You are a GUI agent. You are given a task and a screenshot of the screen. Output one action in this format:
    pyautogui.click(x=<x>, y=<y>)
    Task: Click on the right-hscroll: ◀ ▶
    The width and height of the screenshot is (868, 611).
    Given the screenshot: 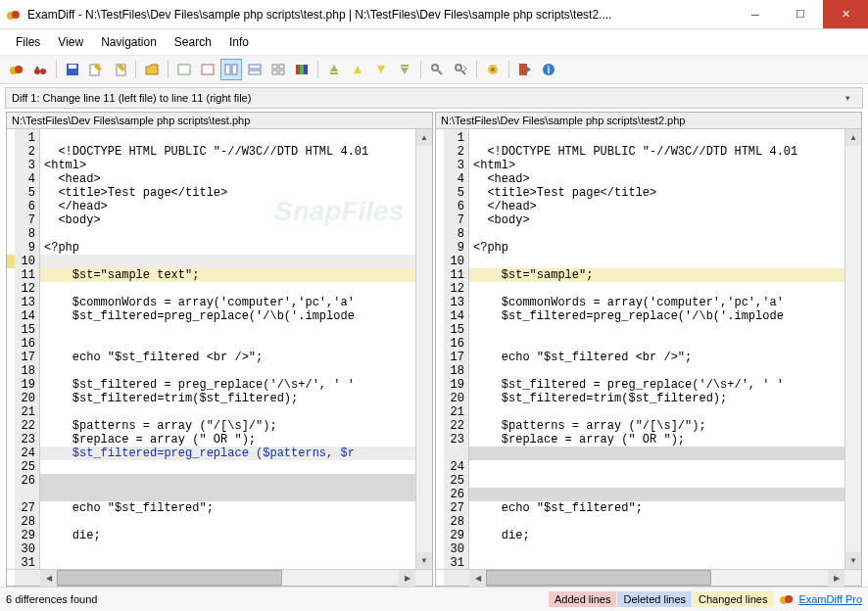 What is the action you would take?
    pyautogui.click(x=656, y=578)
    